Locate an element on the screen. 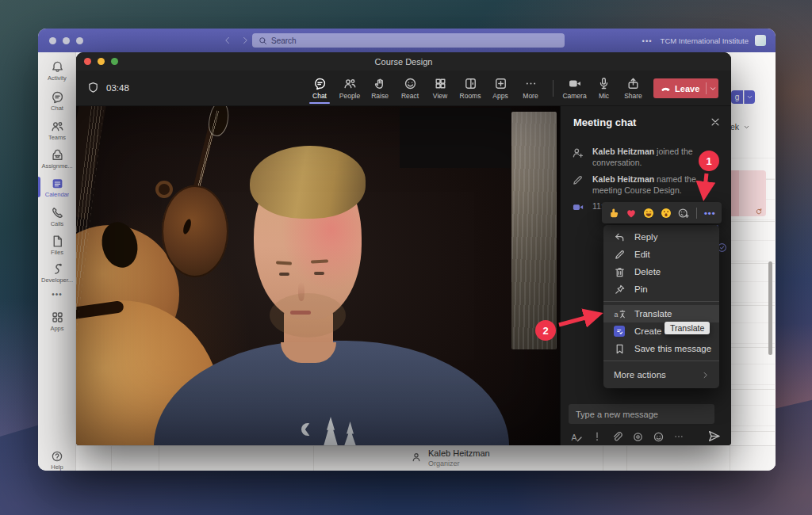 This screenshot has height=515, width=812. sidebar-item-help: Help is located at coordinates (57, 459).